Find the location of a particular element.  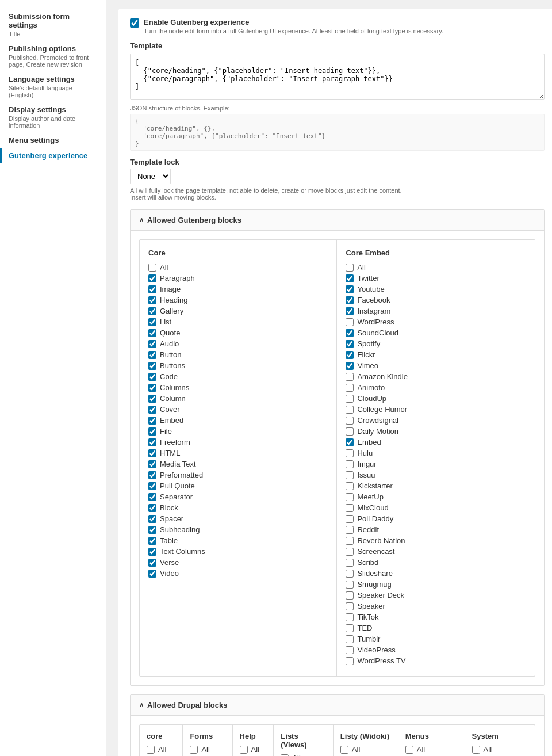

embed-checkbox-daily-motion is located at coordinates (350, 432).